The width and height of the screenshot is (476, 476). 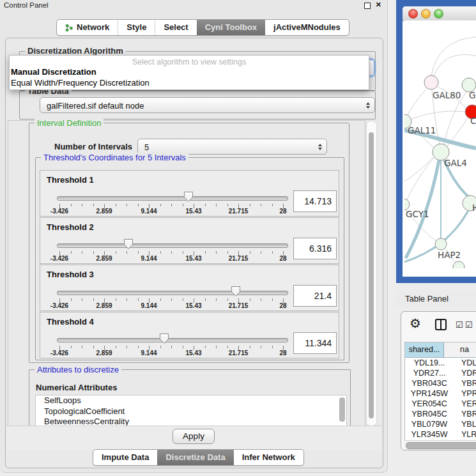 What do you see at coordinates (441, 434) in the screenshot?
I see `table-row: YLR345WYLR3` at bounding box center [441, 434].